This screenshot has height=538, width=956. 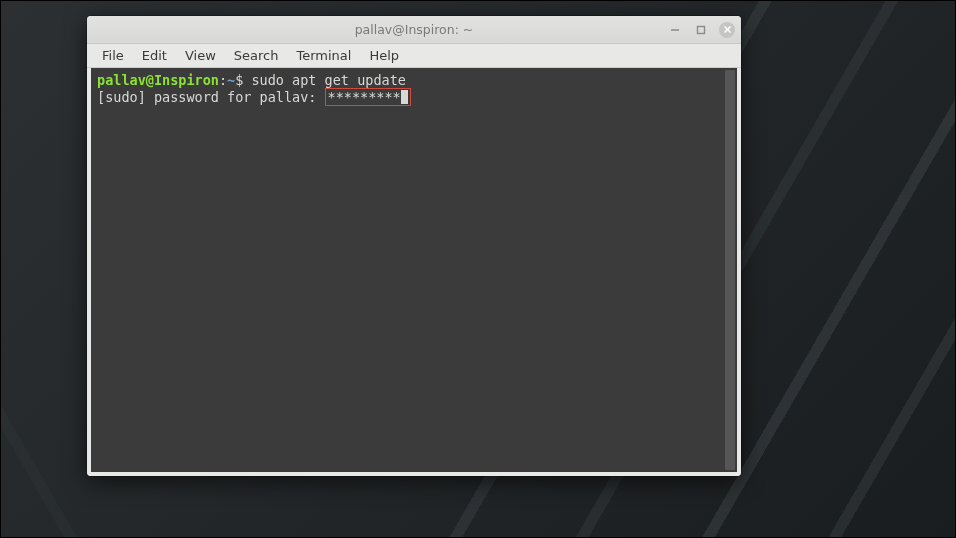 What do you see at coordinates (231, 80) in the screenshot?
I see `prompt-path: ~` at bounding box center [231, 80].